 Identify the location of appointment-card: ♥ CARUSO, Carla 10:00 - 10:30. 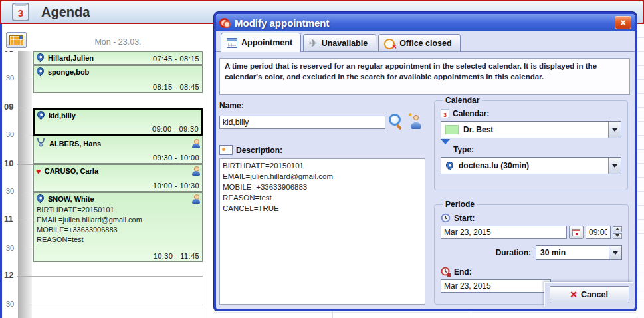
(118, 178).